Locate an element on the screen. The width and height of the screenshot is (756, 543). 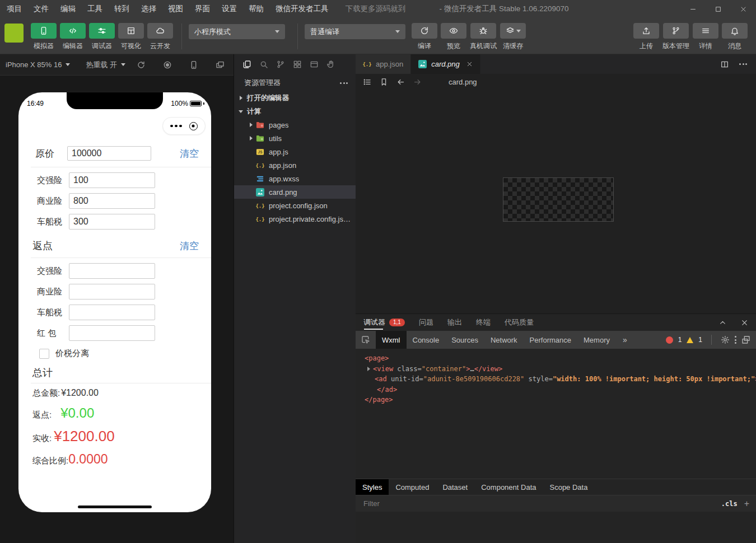
add-class-button: .cls is located at coordinates (729, 504).